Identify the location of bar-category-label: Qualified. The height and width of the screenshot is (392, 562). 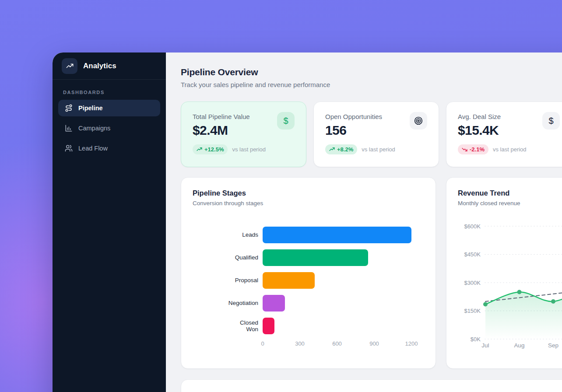
(225, 257).